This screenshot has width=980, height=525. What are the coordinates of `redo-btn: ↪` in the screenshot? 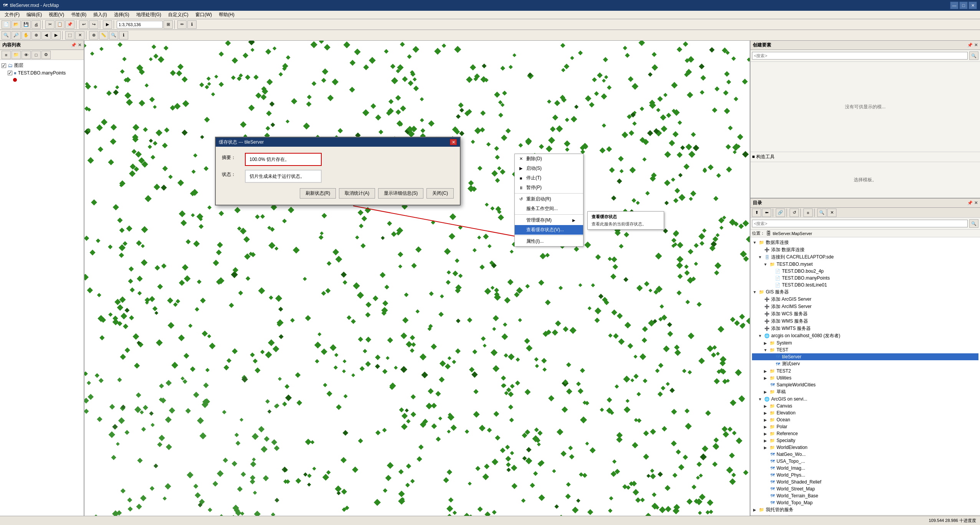 It's located at (94, 25).